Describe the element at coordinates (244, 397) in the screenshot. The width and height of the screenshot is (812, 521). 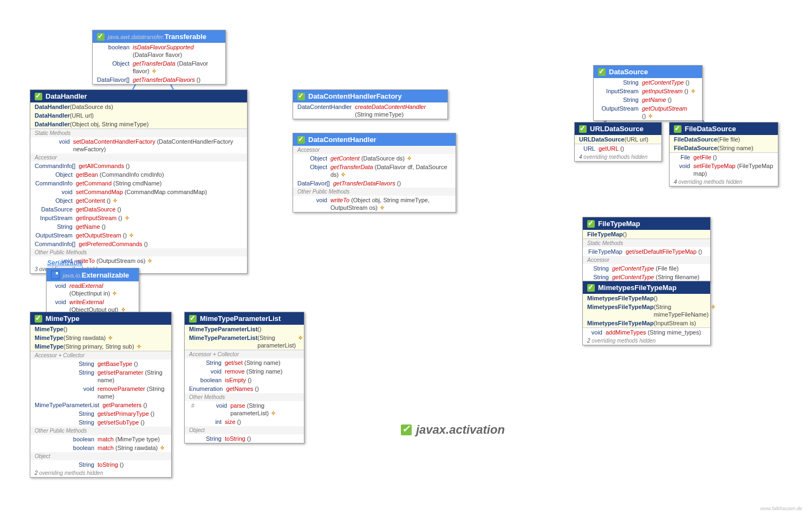
I see `lbl: Other Methods` at that location.